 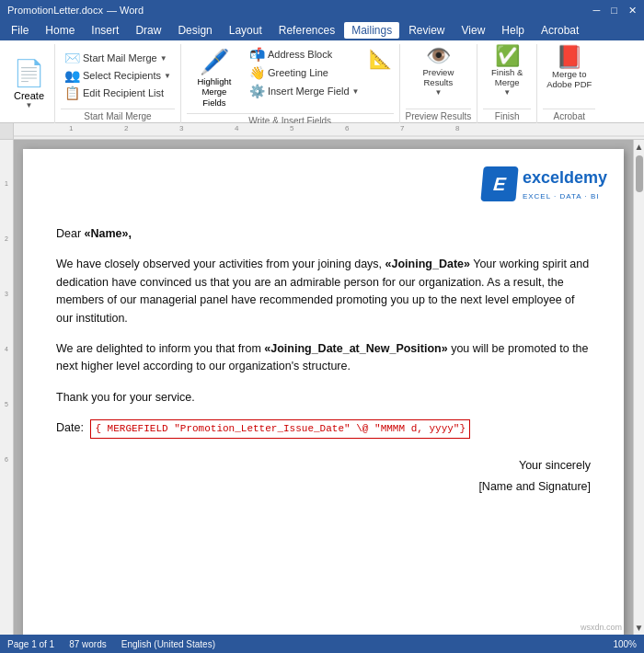 I want to click on highlight-merge-fields-label: HighlightMerge Fields, so click(x=214, y=92).